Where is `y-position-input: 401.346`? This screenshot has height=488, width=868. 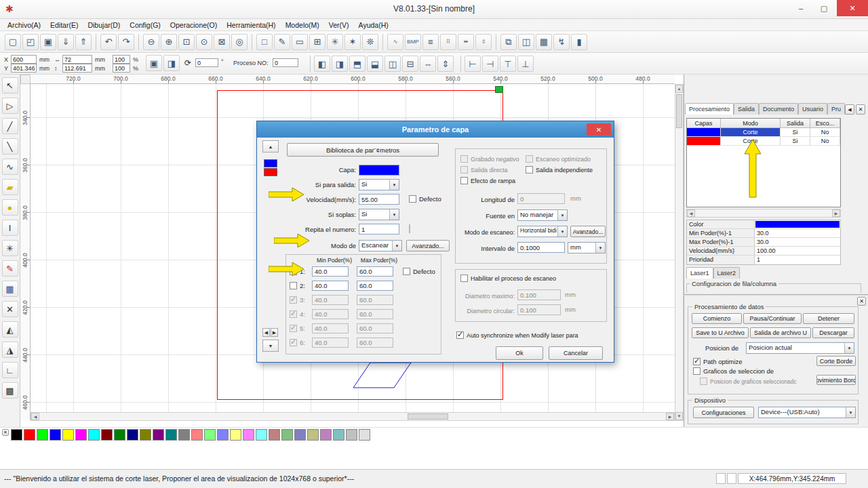 y-position-input: 401.346 is located at coordinates (24, 68).